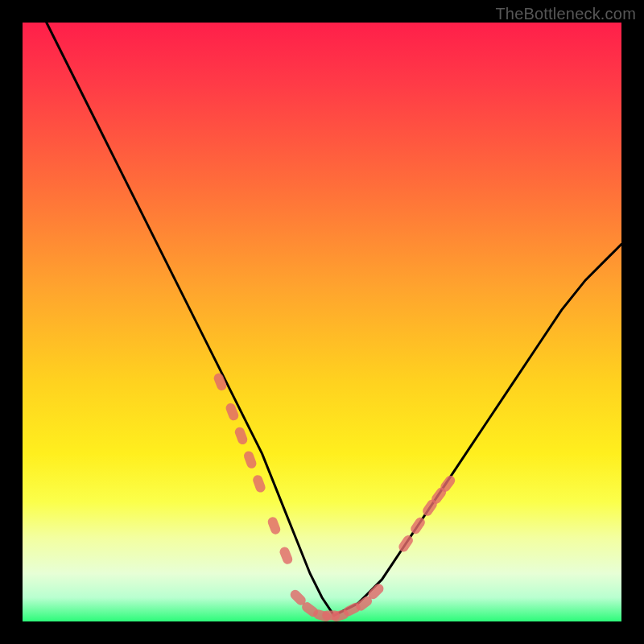  What do you see at coordinates (565, 14) in the screenshot?
I see `watermark-text: TheBottleneck.com` at bounding box center [565, 14].